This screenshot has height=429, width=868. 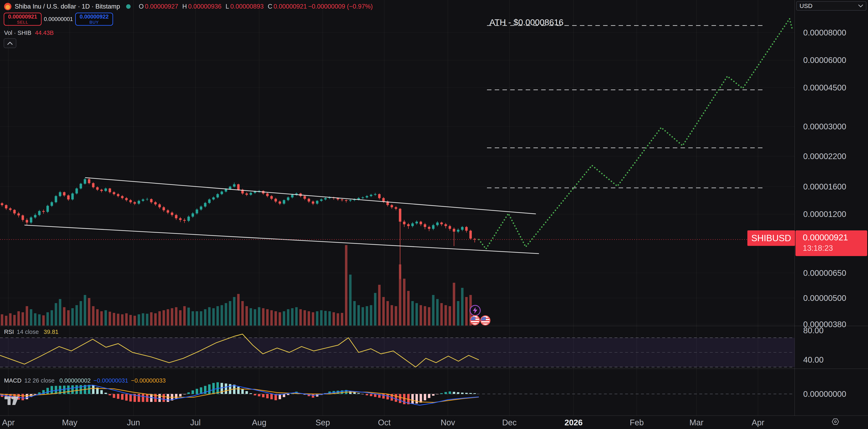 What do you see at coordinates (58, 19) in the screenshot?
I see `spread-value: 0.00000001` at bounding box center [58, 19].